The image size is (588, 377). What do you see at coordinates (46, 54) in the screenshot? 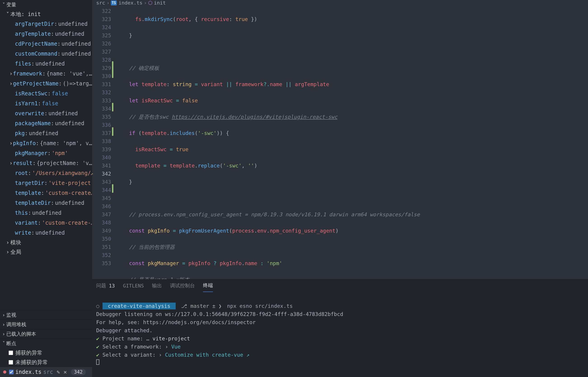
I see `variable-customCommand: customCommand: undefined` at bounding box center [46, 54].